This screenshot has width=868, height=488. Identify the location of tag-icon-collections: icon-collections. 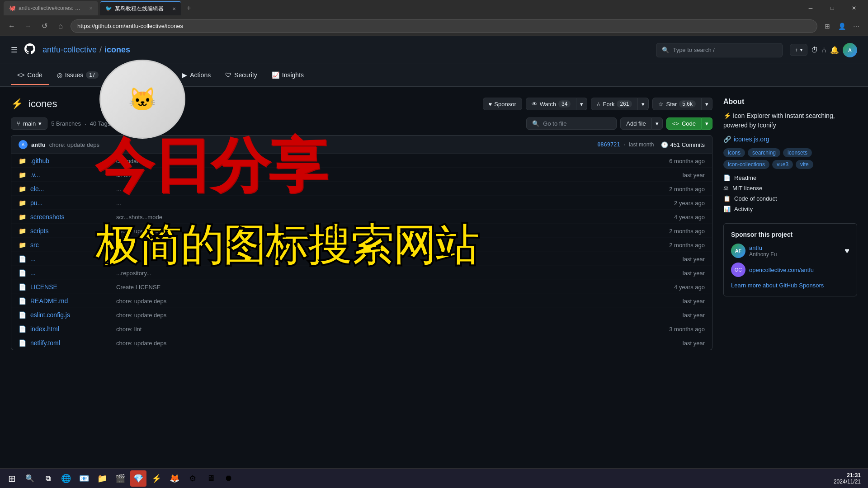
(746, 164).